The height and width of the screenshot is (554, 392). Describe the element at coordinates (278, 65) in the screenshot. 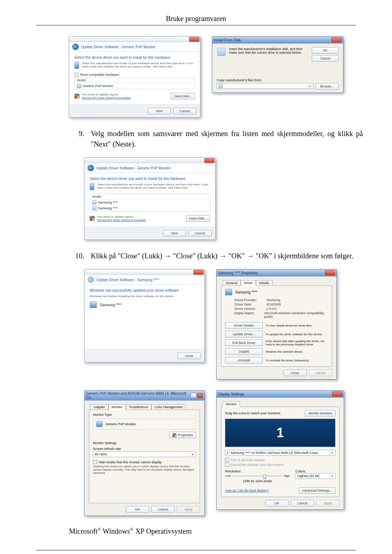

I see `install-from-disk-dialog: Install From Disk Insert the manufacture…` at that location.